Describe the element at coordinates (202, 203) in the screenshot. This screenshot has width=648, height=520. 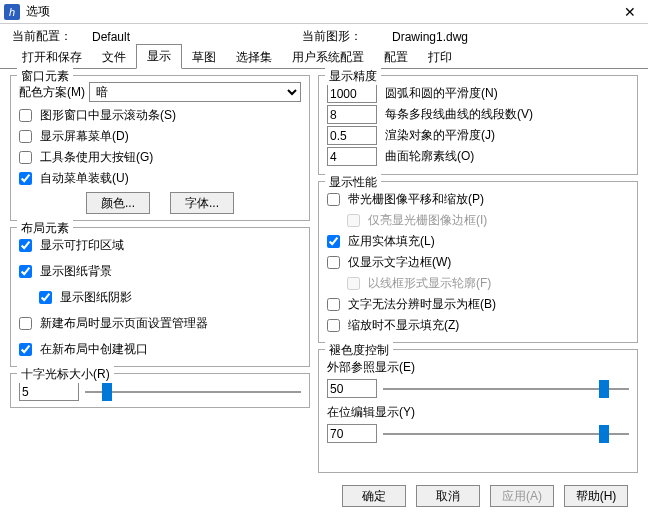
I see `fonts-button: 字体...` at that location.